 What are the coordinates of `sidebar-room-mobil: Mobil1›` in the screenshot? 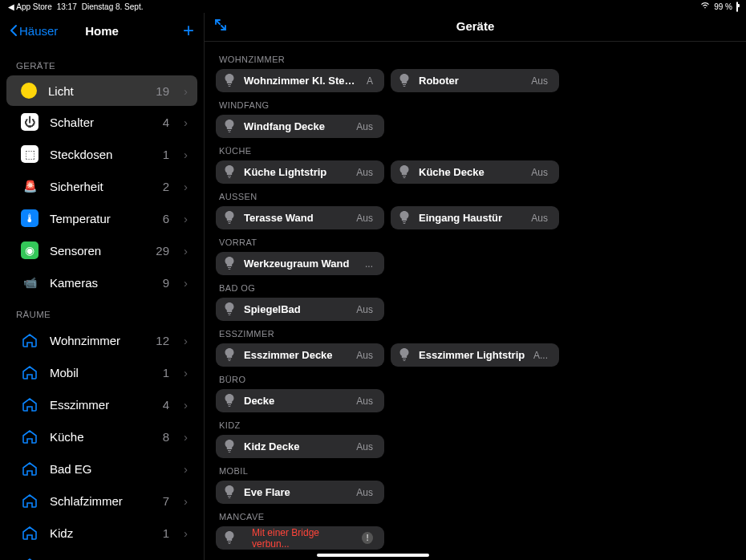 It's located at (102, 372).